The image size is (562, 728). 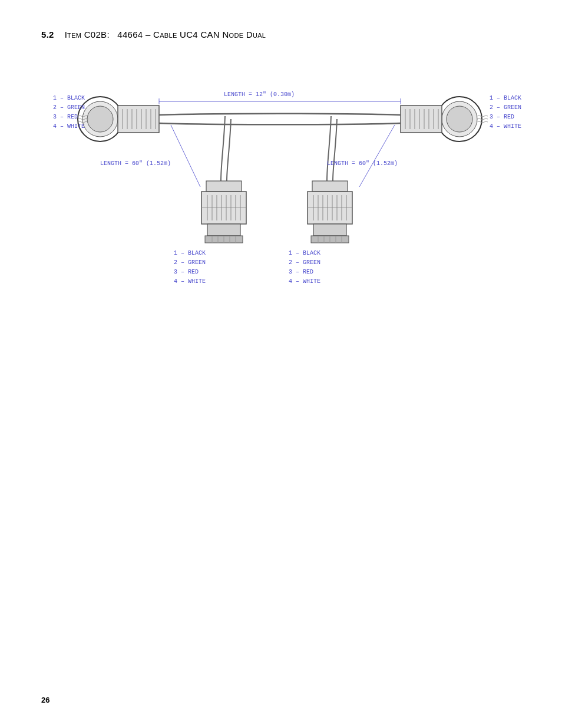 What do you see at coordinates (362, 164) in the screenshot?
I see `length-right-label: LENGTH = 60" (1.52m)` at bounding box center [362, 164].